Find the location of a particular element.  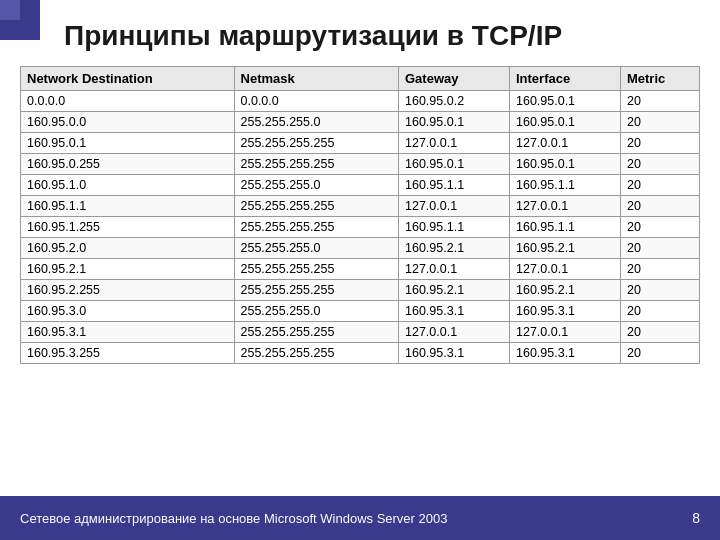

col-header-interface: Interface is located at coordinates (564, 79).